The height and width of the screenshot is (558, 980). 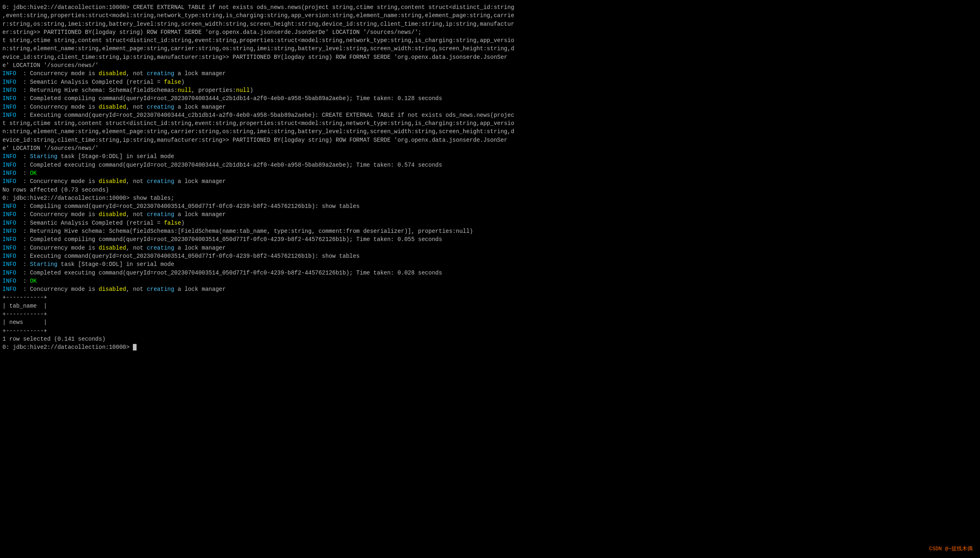 I want to click on terminal-line: r:string,os:string,imei:string,battery_l…, so click(x=490, y=24).